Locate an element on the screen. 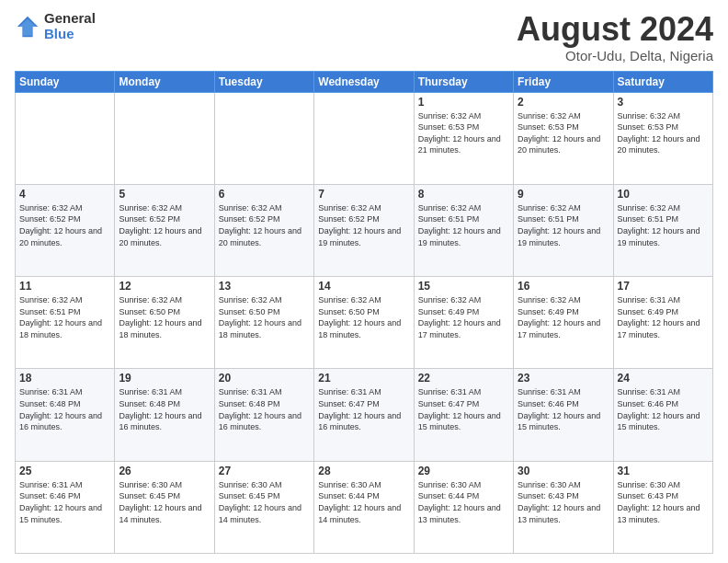  logo-icon is located at coordinates (28, 27).